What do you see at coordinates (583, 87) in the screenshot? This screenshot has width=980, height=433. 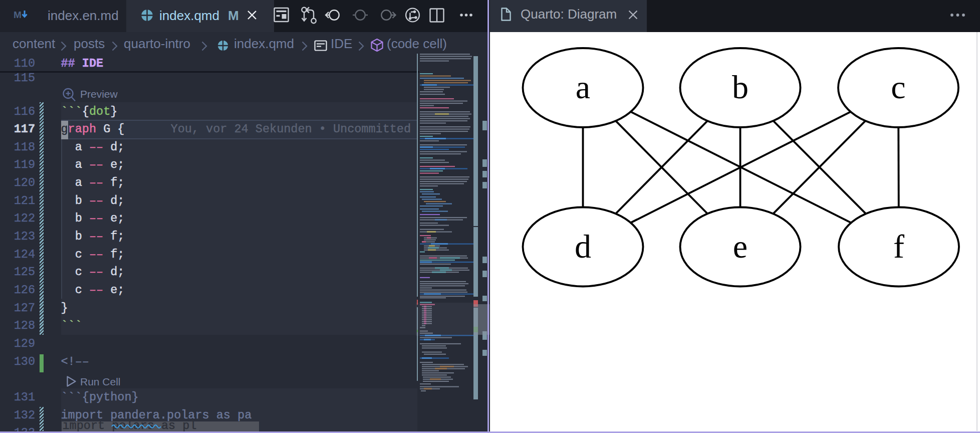 I see `svg-text: a` at bounding box center [583, 87].